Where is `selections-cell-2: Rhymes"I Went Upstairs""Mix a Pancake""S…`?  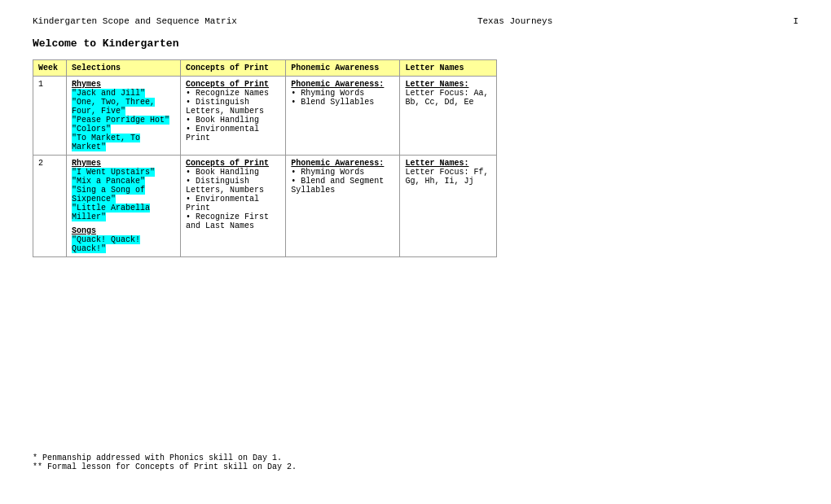
selections-cell-2: Rhymes"I Went Upstairs""Mix a Pancake""S… is located at coordinates (123, 207).